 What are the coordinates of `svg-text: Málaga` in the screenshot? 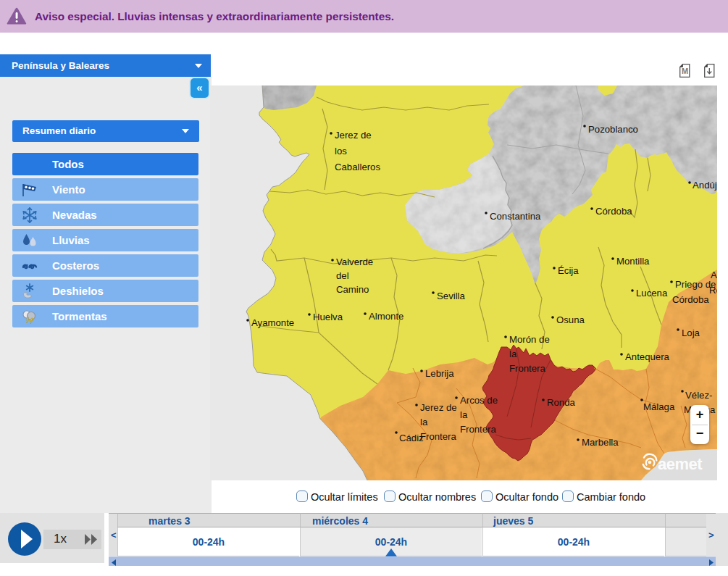 It's located at (659, 407).